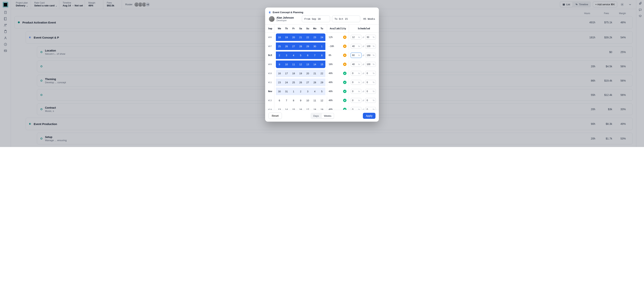 This screenshot has width=644, height=294. Describe the element at coordinates (322, 73) in the screenshot. I see `calendar-row: W101617181920212240h0hr⇄0%` at that location.